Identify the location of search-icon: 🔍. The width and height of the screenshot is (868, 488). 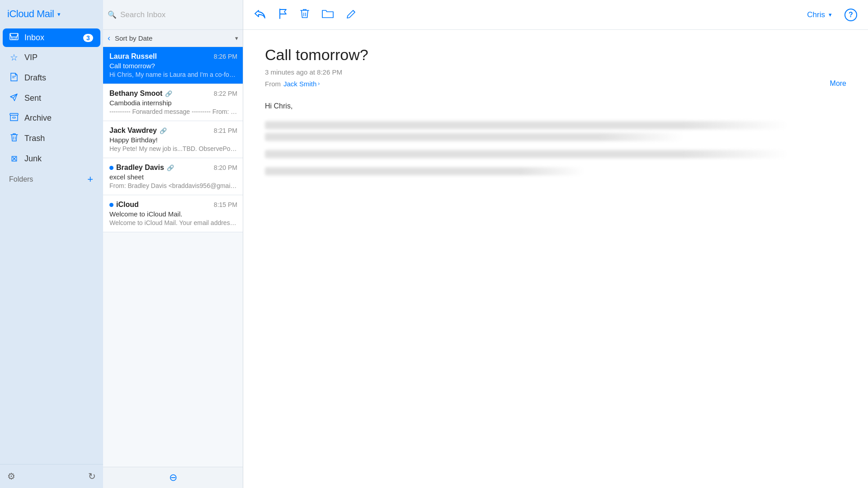
(112, 14).